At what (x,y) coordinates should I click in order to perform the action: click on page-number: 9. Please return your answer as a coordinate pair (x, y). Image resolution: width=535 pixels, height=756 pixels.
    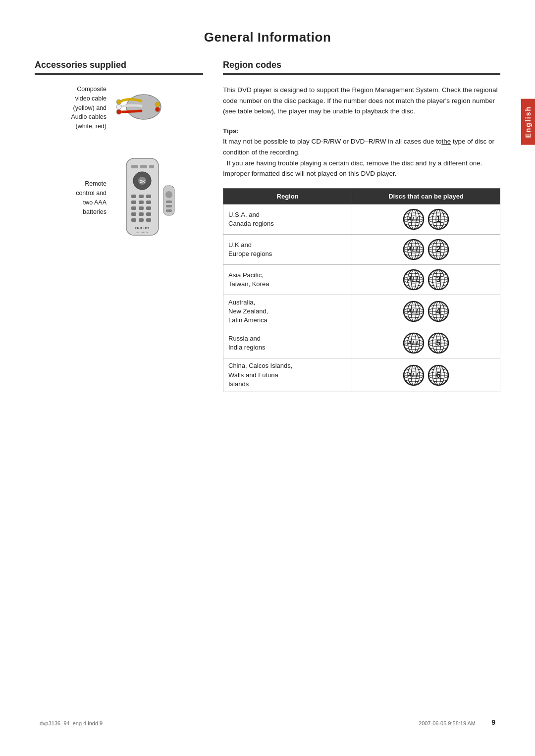
    Looking at the image, I should click on (493, 722).